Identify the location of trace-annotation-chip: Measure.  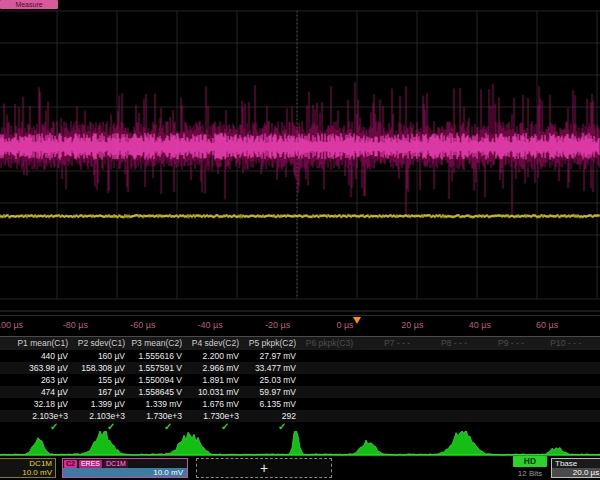
(29, 4).